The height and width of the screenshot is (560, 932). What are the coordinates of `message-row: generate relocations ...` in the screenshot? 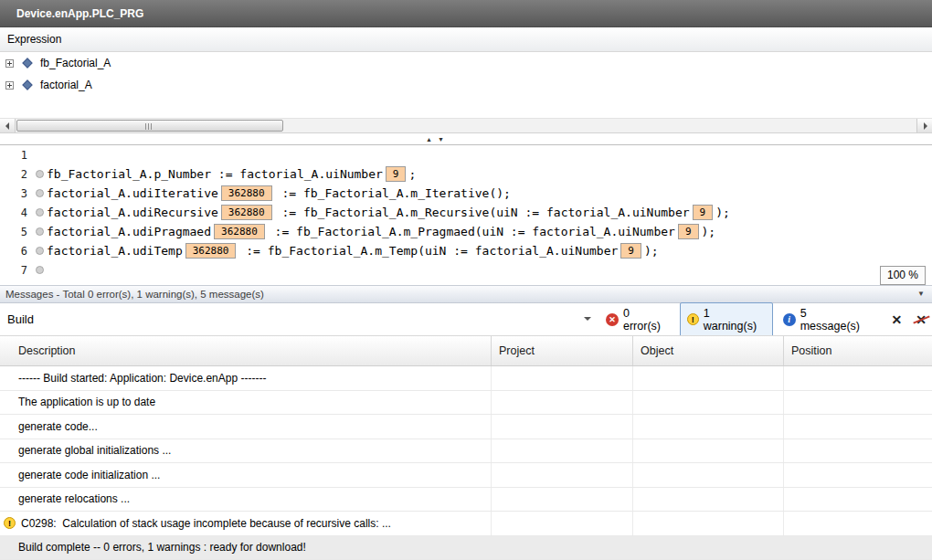 It's located at (466, 501).